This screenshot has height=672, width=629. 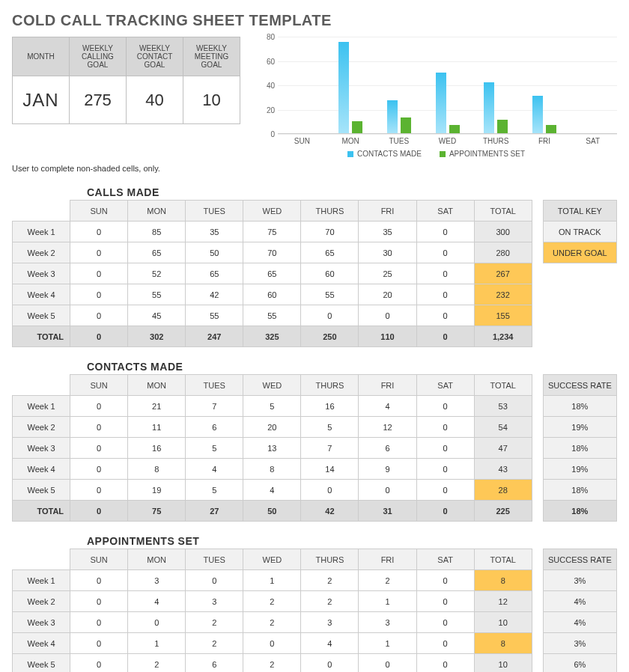 What do you see at coordinates (157, 490) in the screenshot?
I see `data-cell: 19` at bounding box center [157, 490].